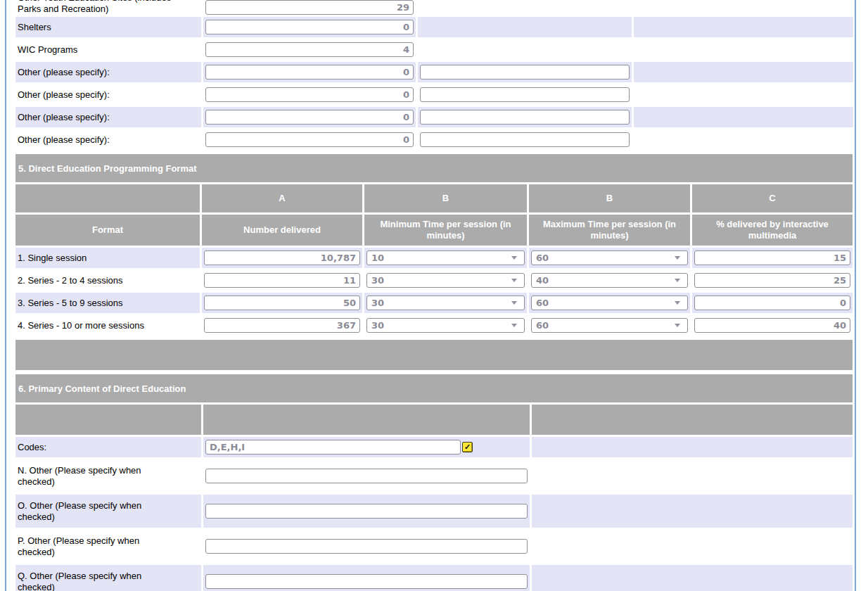 The width and height of the screenshot is (868, 591). What do you see at coordinates (108, 546) in the screenshot?
I see `other-label-cell: P. Other (Please specify when checked)` at bounding box center [108, 546].